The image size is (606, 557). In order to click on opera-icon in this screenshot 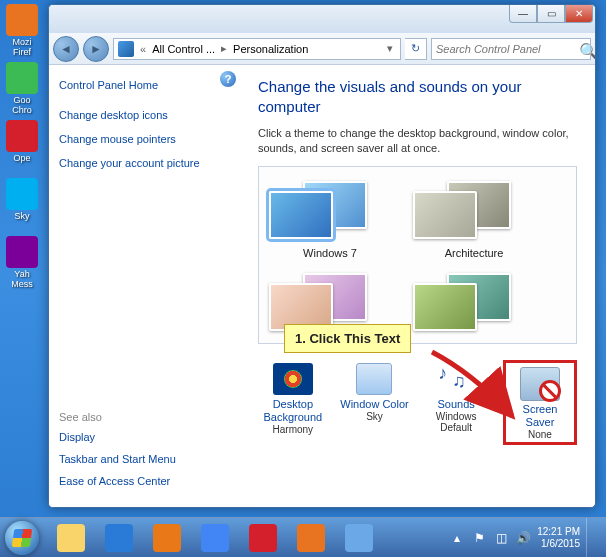, I will do `click(263, 538)`.